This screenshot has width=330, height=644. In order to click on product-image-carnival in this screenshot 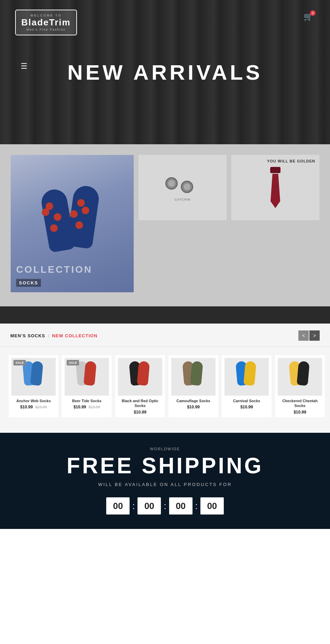, I will do `click(247, 377)`.